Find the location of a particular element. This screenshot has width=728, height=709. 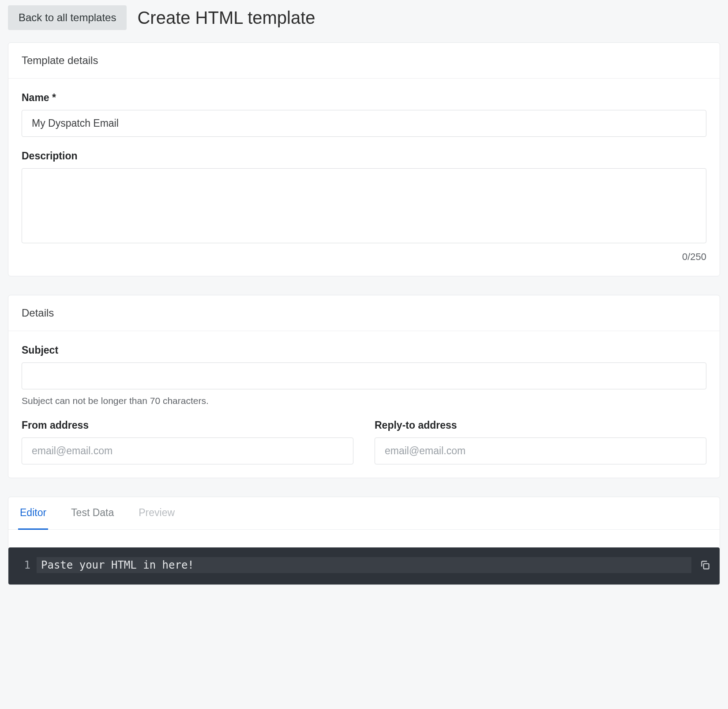

template-details-heading: Template details is located at coordinates (364, 61).